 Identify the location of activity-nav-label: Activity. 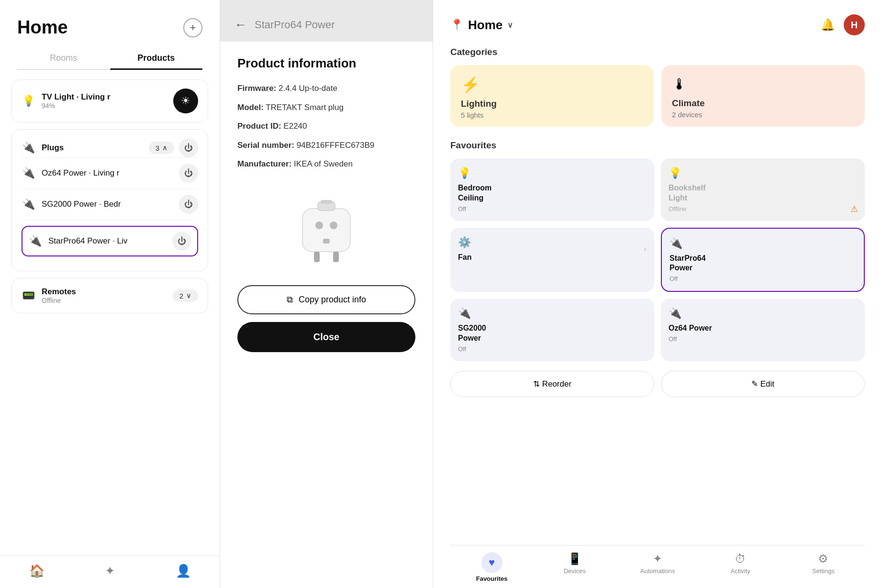
(741, 571).